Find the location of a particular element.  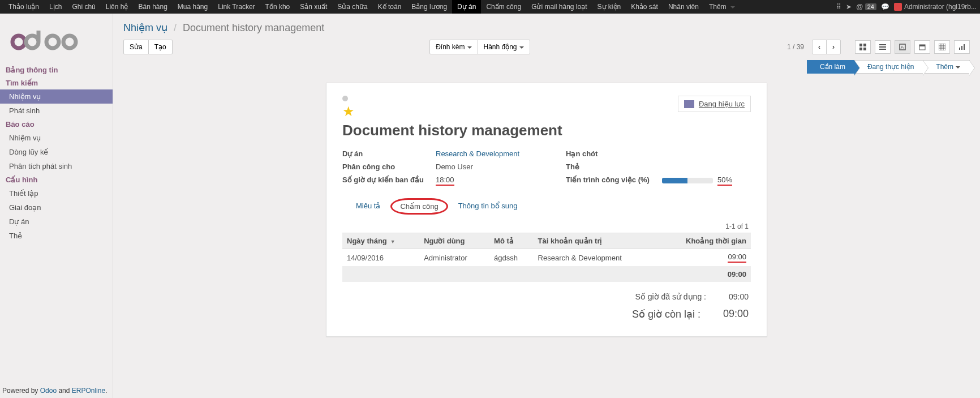

topmenu-item: Ghi chú is located at coordinates (84, 7).